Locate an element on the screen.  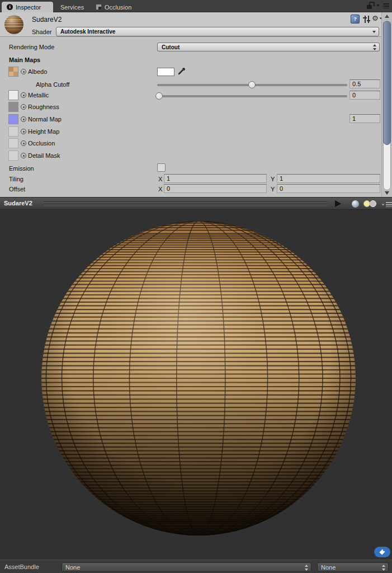
emission-checkbox is located at coordinates (161, 168).